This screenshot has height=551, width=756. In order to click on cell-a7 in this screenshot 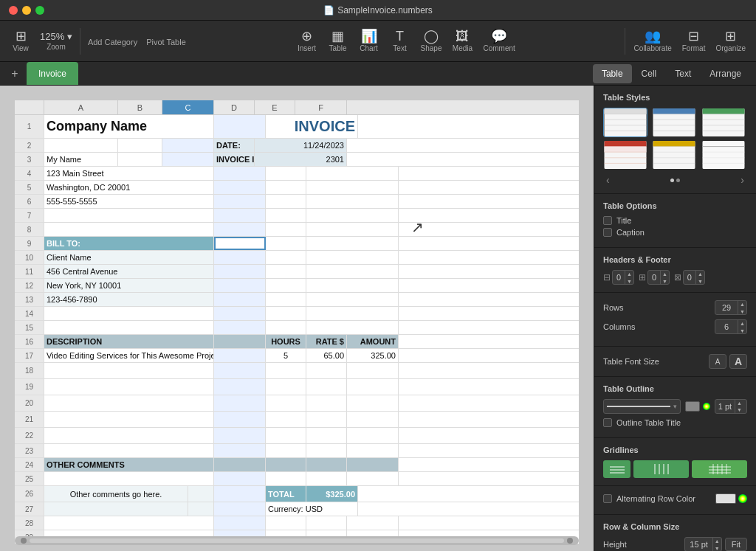, I will do `click(129, 215)`.